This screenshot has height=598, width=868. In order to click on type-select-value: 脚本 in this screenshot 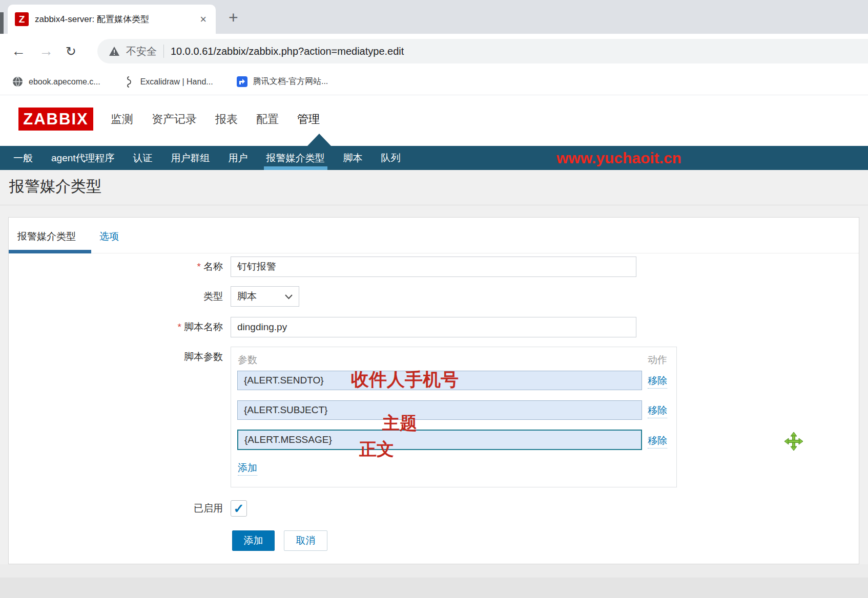, I will do `click(247, 296)`.